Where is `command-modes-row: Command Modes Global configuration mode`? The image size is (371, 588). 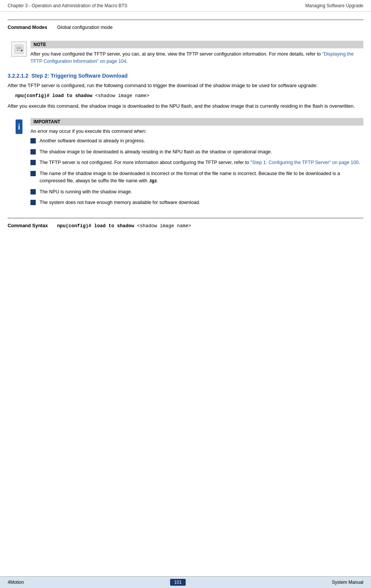
command-modes-row: Command Modes Global configuration mode is located at coordinates (186, 27).